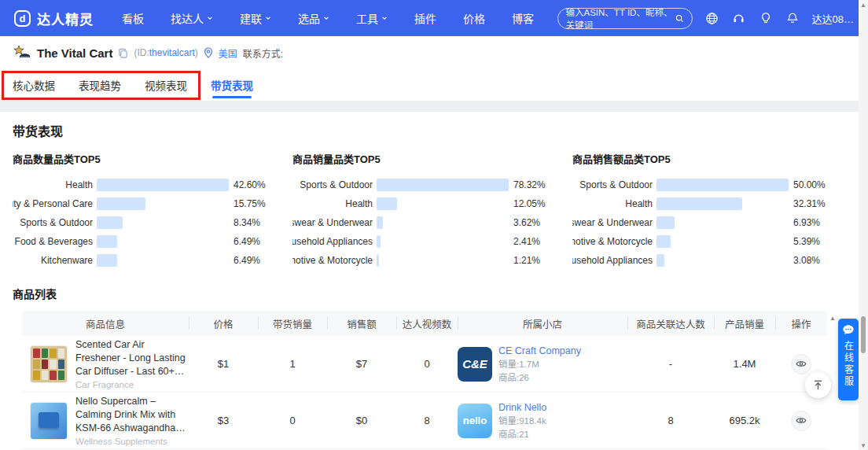 The height and width of the screenshot is (450, 868). Describe the element at coordinates (434, 53) in the screenshot. I see `creator-profile-header: The Vital Cart (ID:thevitalcart) 美国 联系方式…` at that location.